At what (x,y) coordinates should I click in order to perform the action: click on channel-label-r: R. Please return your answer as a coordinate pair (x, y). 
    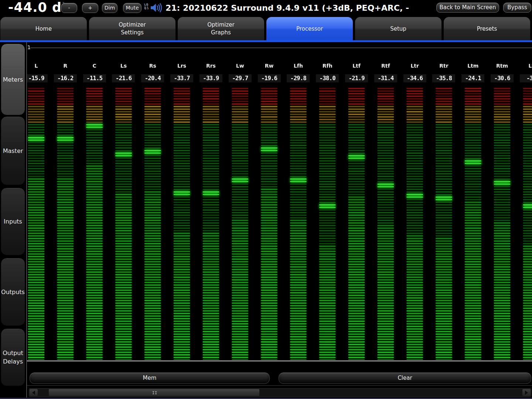
    Looking at the image, I should click on (65, 66).